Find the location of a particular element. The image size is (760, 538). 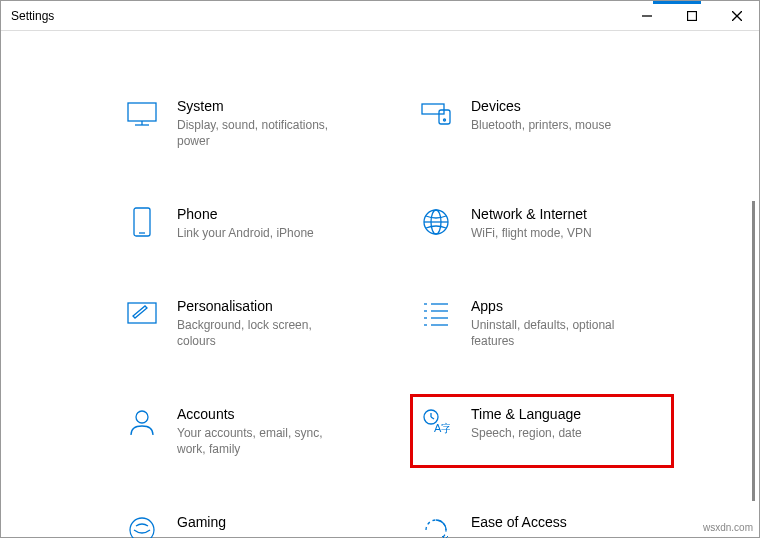

accent-strip is located at coordinates (677, 2).